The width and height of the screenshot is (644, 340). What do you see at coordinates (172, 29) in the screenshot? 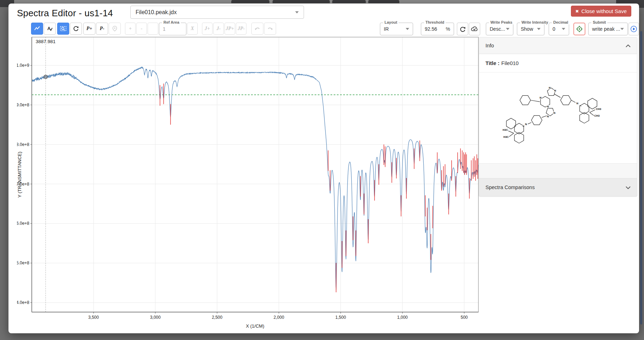
I see `ref-area-input` at bounding box center [172, 29].